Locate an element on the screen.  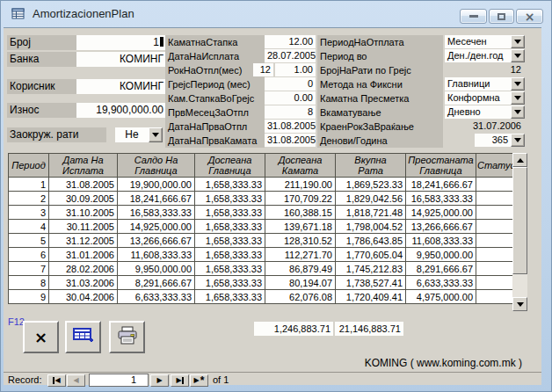
field-value: 8 is located at coordinates (290, 113).